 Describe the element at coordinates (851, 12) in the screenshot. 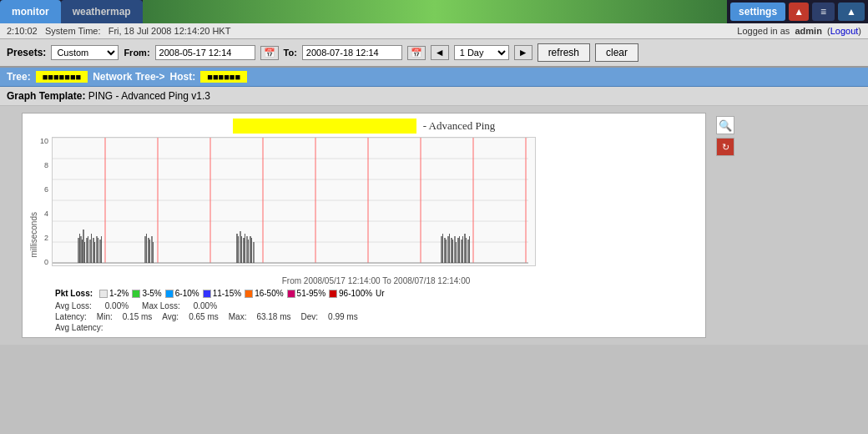

I see `graph-button: ▲` at that location.